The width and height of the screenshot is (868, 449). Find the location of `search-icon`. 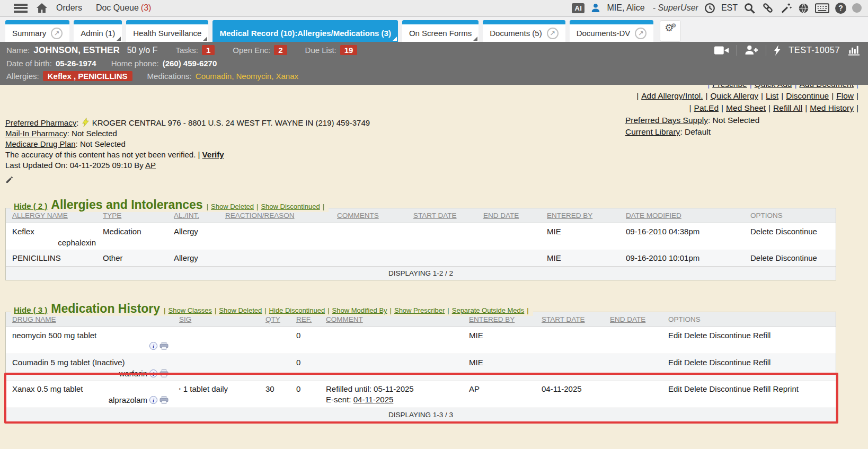

search-icon is located at coordinates (749, 8).